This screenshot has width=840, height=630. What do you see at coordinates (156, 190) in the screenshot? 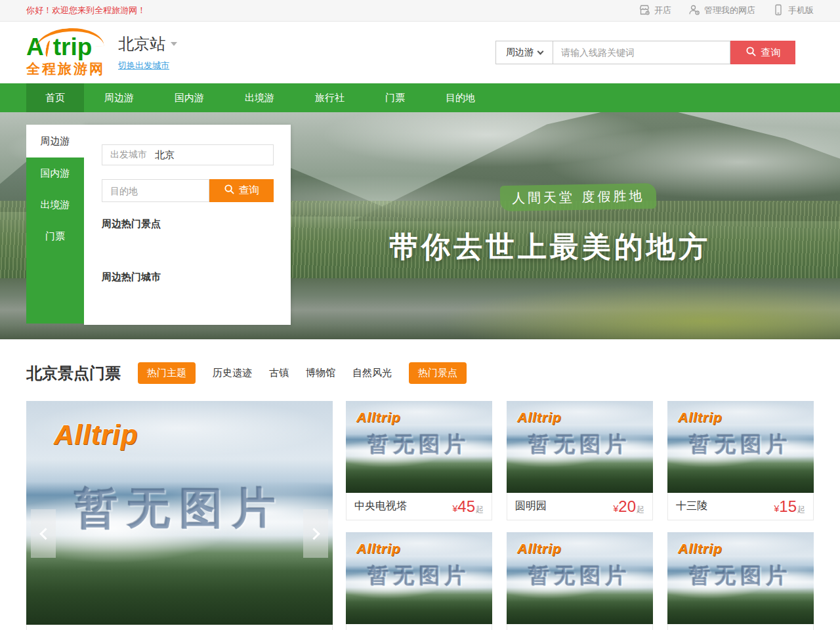
I see `destination-input` at bounding box center [156, 190].